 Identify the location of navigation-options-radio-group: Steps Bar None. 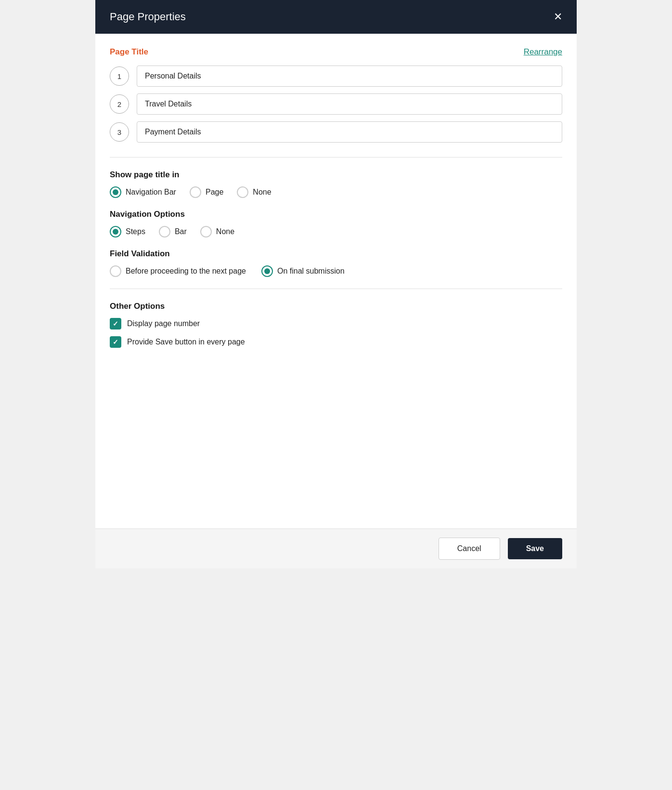
(336, 232).